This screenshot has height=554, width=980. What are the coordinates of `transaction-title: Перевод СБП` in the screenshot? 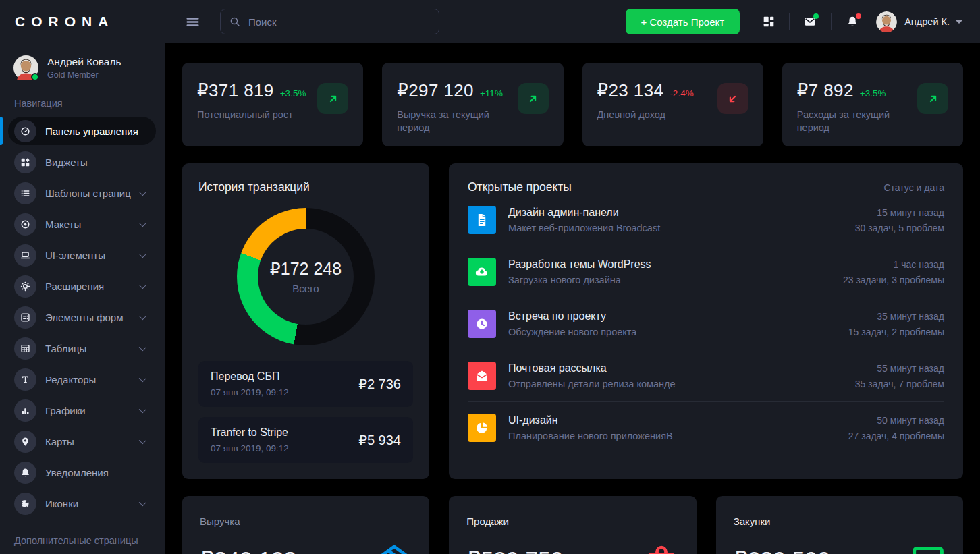 It's located at (250, 377).